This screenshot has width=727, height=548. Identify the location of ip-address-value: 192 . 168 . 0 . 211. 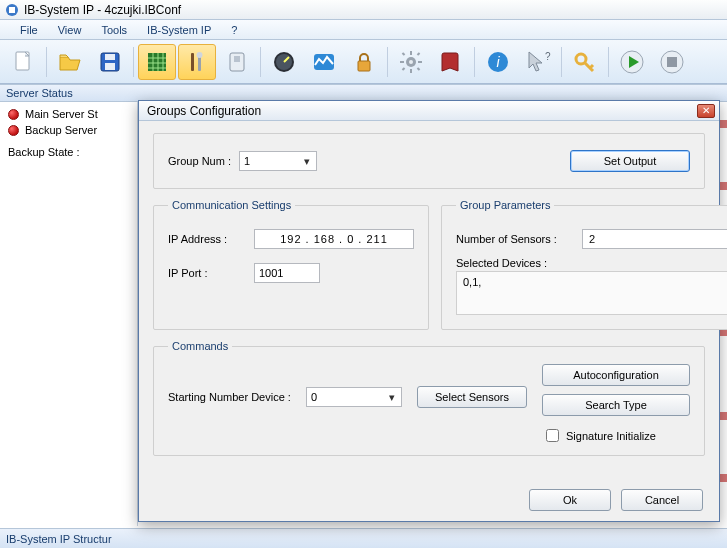
(334, 239).